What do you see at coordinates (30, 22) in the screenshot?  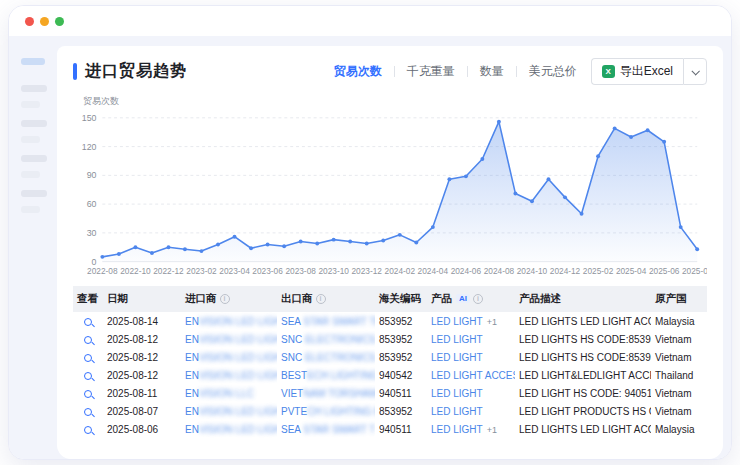 I see `window-close-button` at bounding box center [30, 22].